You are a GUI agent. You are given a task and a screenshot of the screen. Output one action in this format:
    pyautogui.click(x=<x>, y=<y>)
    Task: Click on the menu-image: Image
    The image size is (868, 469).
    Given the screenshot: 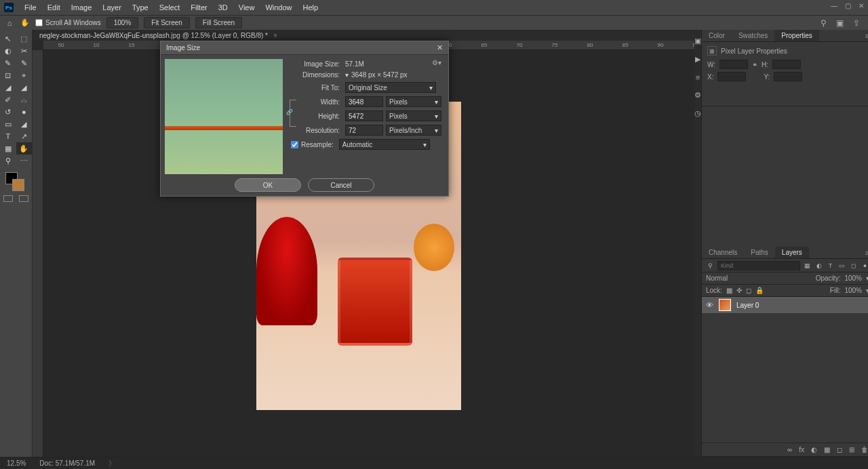 What is the action you would take?
    pyautogui.click(x=81, y=7)
    